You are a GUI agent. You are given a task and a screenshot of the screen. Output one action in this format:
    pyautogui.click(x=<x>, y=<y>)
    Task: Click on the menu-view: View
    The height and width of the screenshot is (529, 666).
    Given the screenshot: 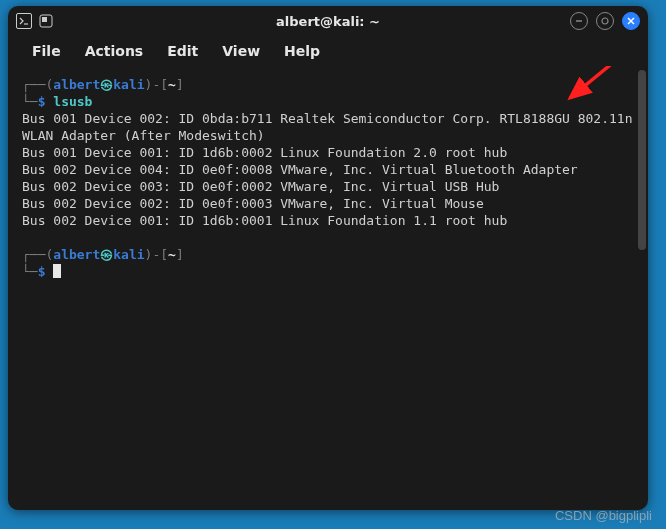 What is the action you would take?
    pyautogui.click(x=241, y=51)
    